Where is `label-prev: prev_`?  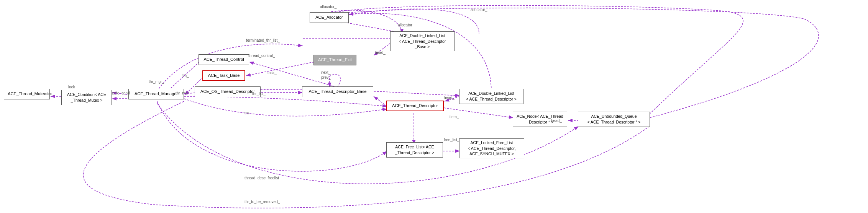 label-prev: prev_ is located at coordinates (326, 77).